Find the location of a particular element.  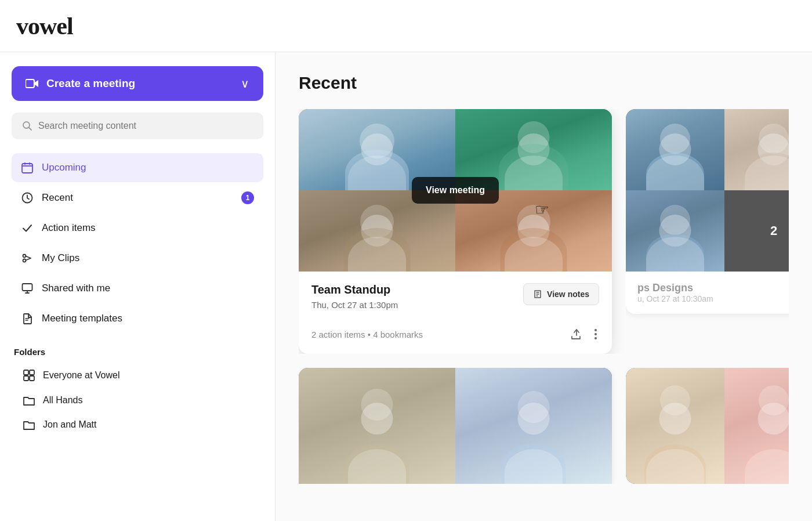

folders-title: Folders is located at coordinates (139, 352).